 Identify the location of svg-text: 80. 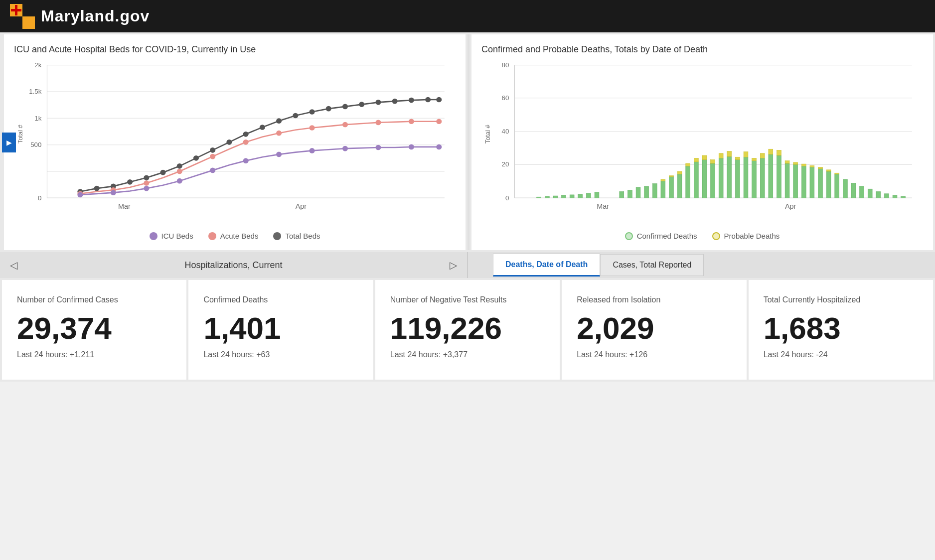
(505, 65).